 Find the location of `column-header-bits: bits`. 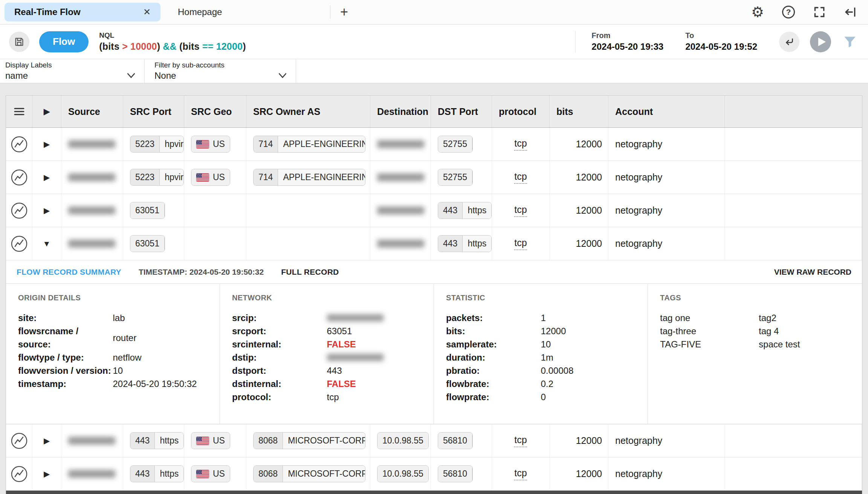

column-header-bits: bits is located at coordinates (579, 112).